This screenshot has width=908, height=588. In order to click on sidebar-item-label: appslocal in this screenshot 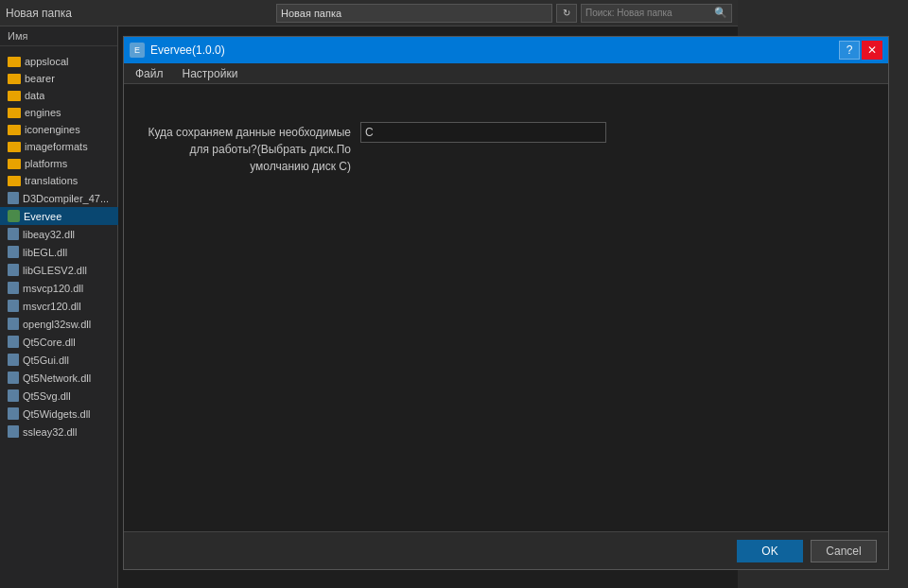, I will do `click(46, 61)`.